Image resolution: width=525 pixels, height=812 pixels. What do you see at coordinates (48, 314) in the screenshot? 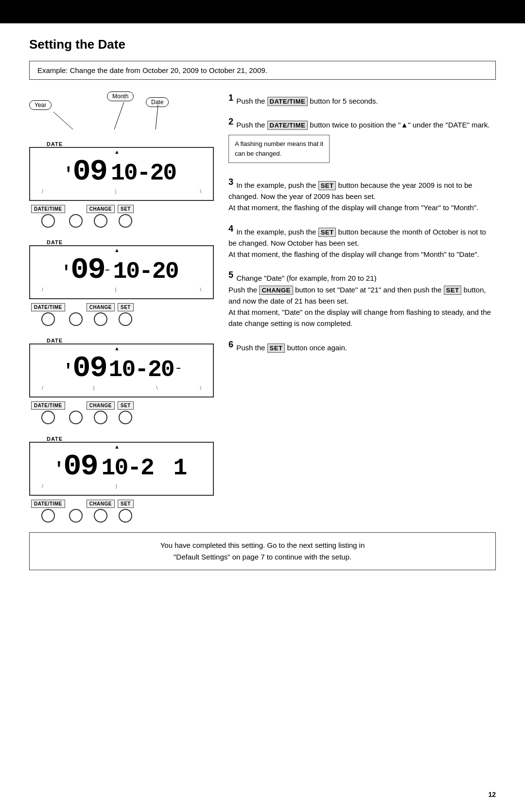
I see `date-time-btn-group-2: DATE/TIME` at bounding box center [48, 314].